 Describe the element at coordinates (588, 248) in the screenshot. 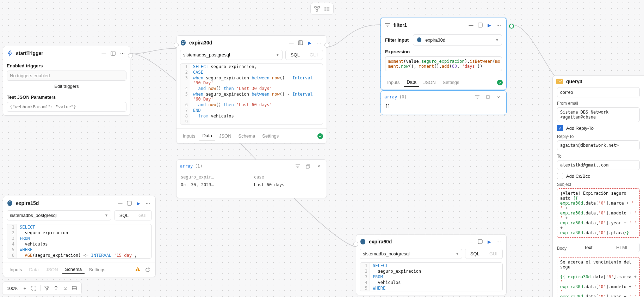

I see `text-mode-button: Text` at that location.